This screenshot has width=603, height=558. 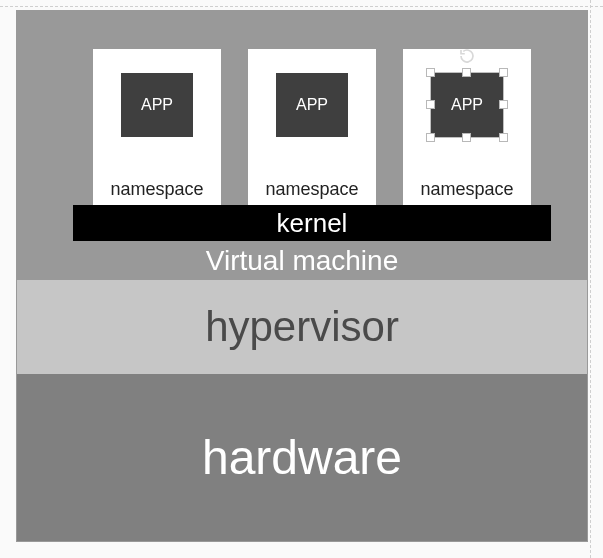 I want to click on app-box-1: APP, so click(x=157, y=105).